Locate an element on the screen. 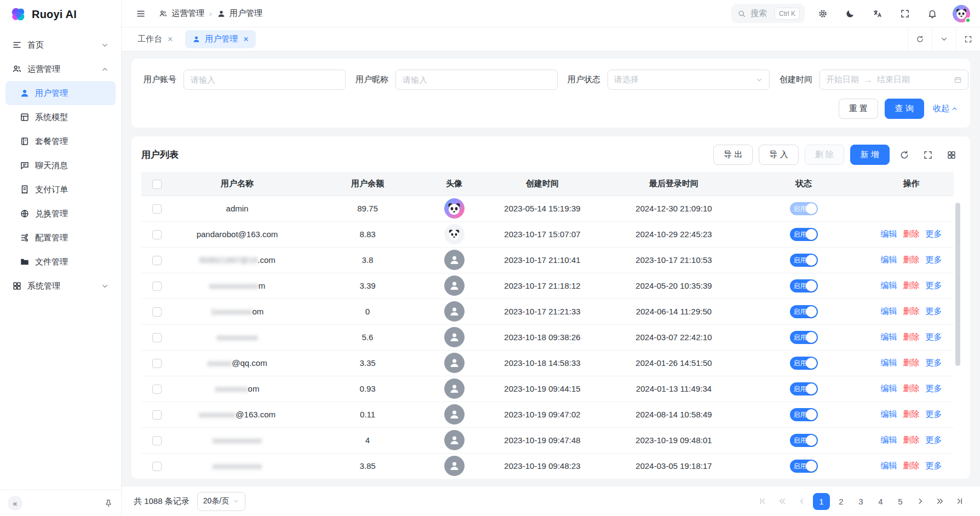 Image resolution: width=980 pixels, height=516 pixels. sidebar-item-model-management: 系统模型 is located at coordinates (60, 117).